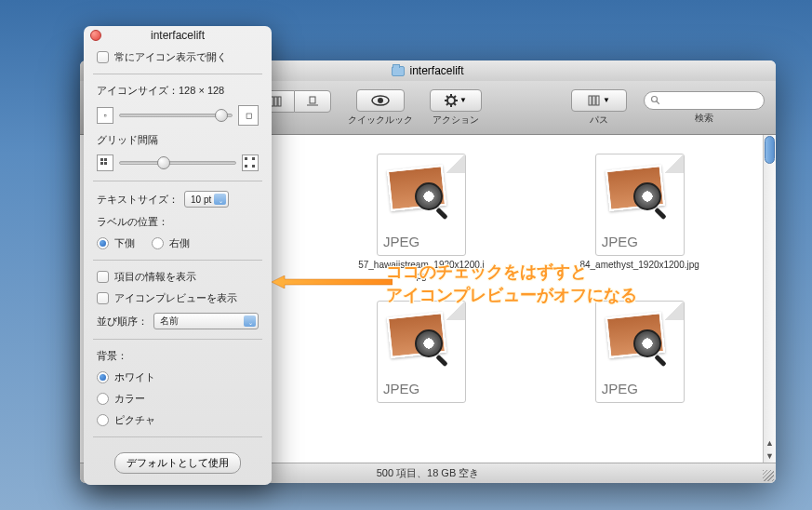  Describe the element at coordinates (380, 108) in the screenshot. I see `quicklook-group: クイックルック` at that location.